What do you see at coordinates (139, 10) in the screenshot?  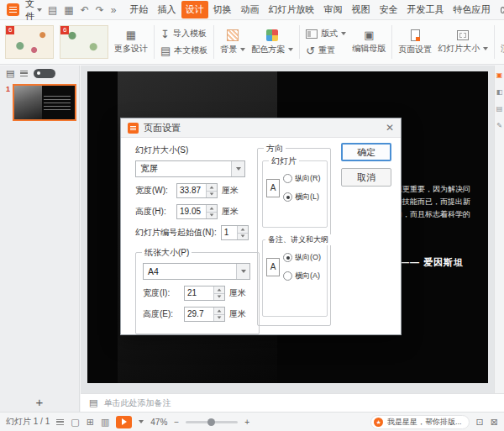 I see `tab-home: 开始` at bounding box center [139, 10].